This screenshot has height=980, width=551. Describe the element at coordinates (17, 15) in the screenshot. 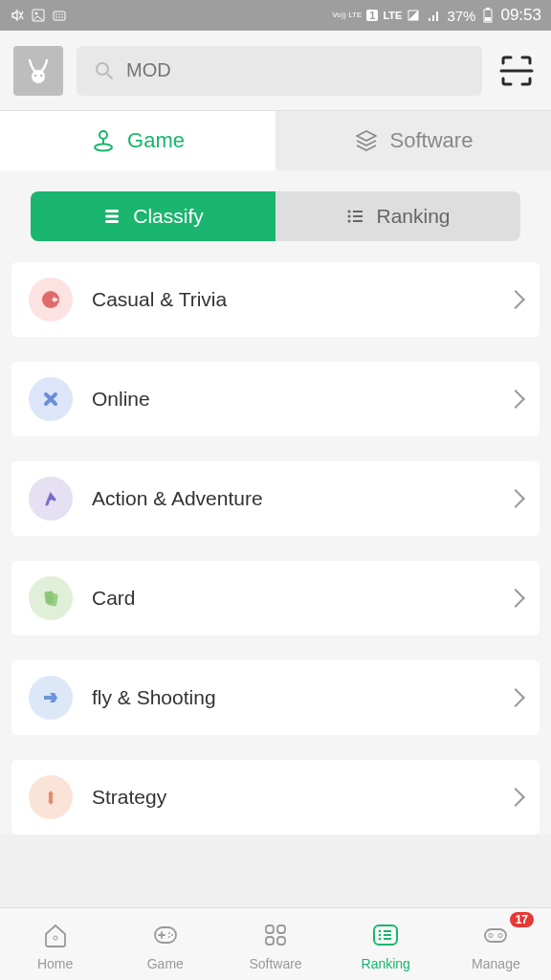

I see `mute-icon` at that location.